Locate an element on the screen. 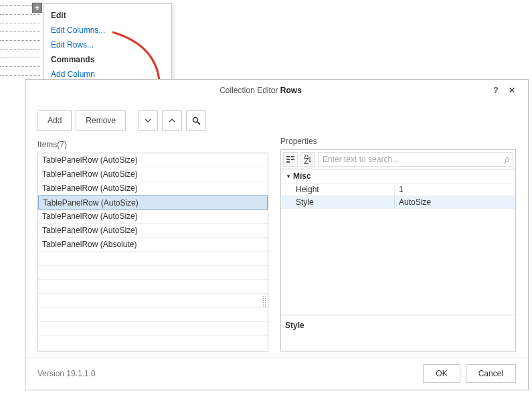  chevron-down-icon is located at coordinates (148, 121).